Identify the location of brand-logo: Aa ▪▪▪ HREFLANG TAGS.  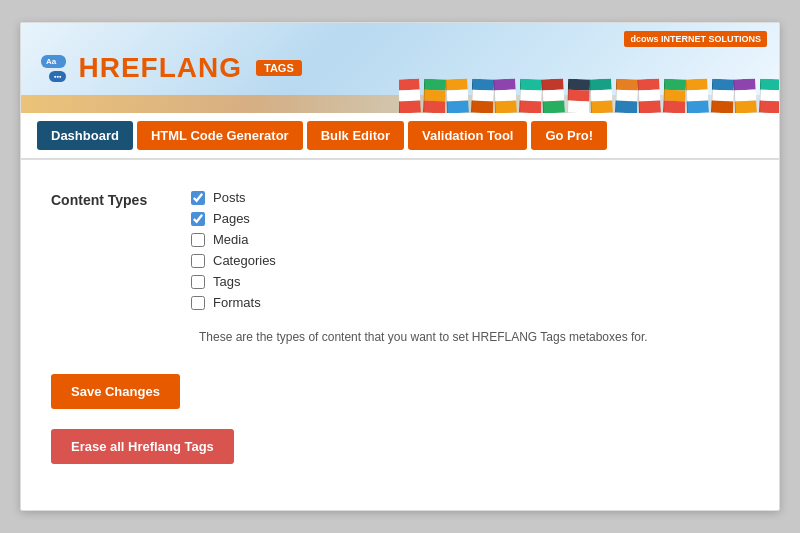
(172, 68).